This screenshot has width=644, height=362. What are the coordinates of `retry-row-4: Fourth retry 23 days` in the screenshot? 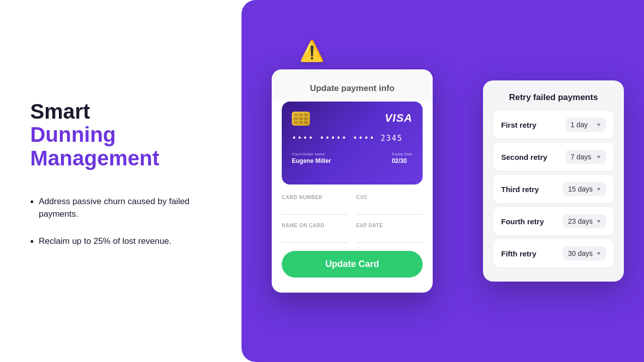 It's located at (553, 221).